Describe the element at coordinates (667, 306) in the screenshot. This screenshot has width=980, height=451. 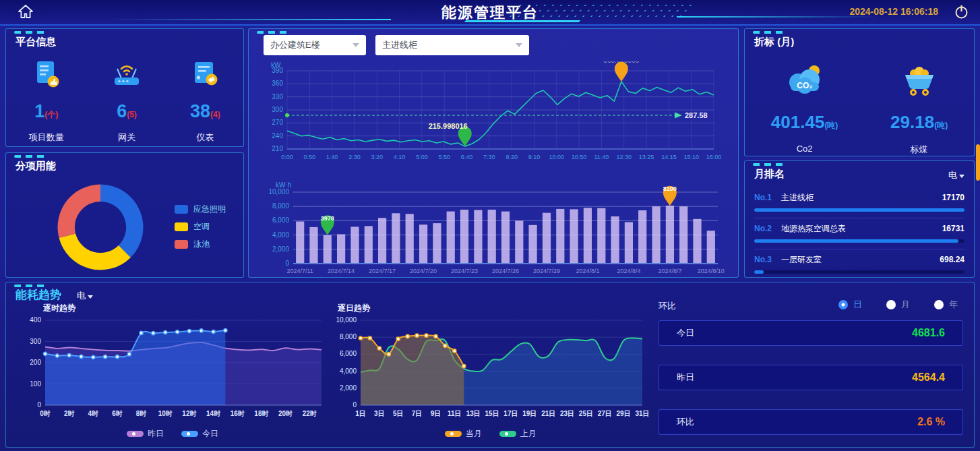
I see `huanbi-label: 环比` at that location.